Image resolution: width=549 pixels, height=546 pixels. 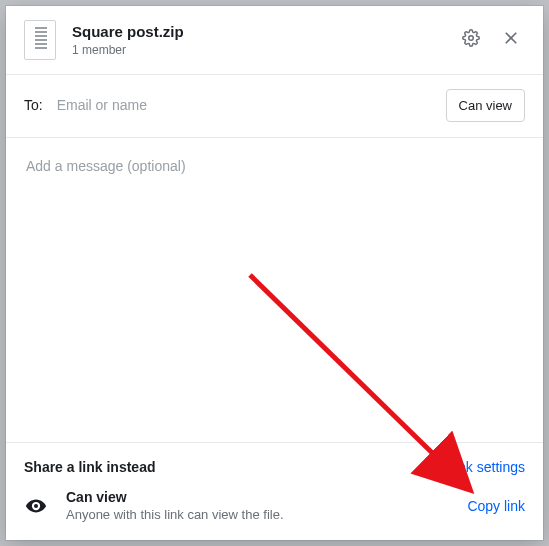 I want to click on eye-icon, so click(x=36, y=506).